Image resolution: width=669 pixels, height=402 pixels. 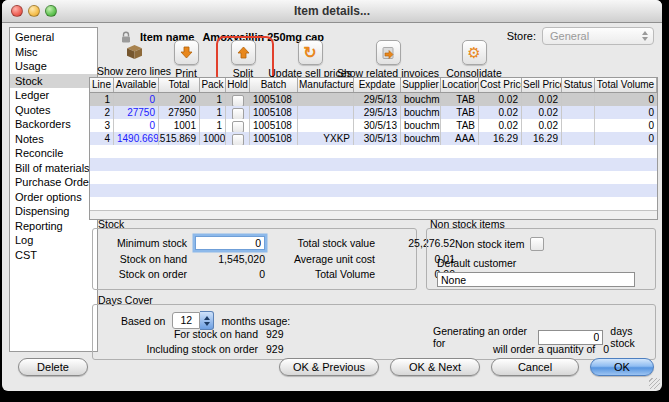 What do you see at coordinates (186, 60) in the screenshot?
I see `tool-print: Print` at bounding box center [186, 60].